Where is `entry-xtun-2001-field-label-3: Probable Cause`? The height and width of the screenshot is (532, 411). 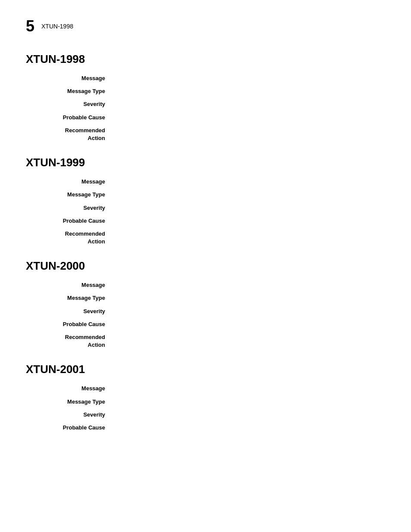
entry-xtun-2001-field-label-3: Probable Cause is located at coordinates (69, 428).